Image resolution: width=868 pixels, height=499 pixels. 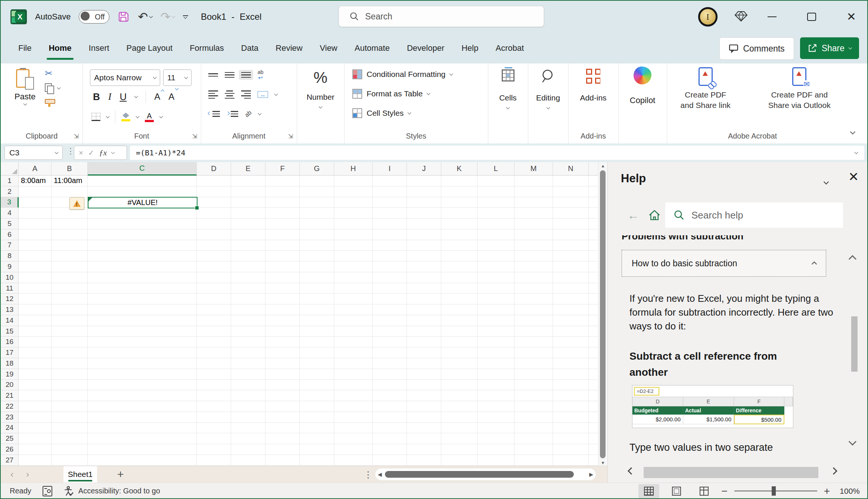 I want to click on zoom-level: 100%, so click(x=848, y=491).